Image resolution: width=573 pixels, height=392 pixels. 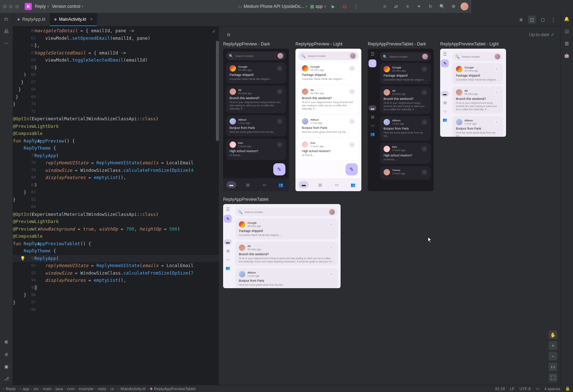 I want to click on structure-icon: ≡, so click(x=408, y=6).